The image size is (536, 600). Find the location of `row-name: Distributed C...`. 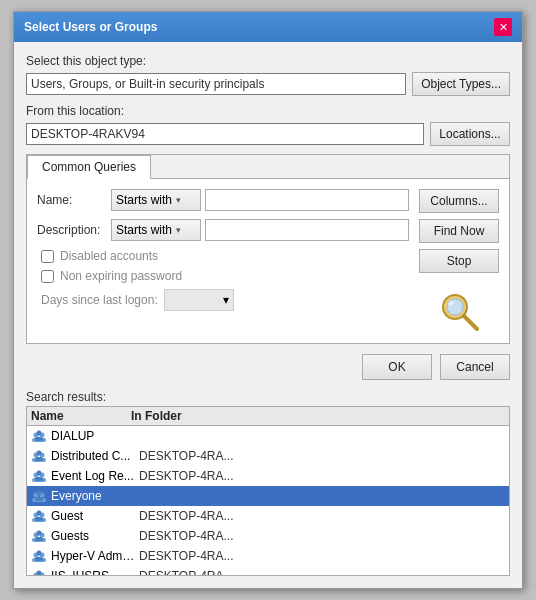

row-name: Distributed C... is located at coordinates (93, 456).